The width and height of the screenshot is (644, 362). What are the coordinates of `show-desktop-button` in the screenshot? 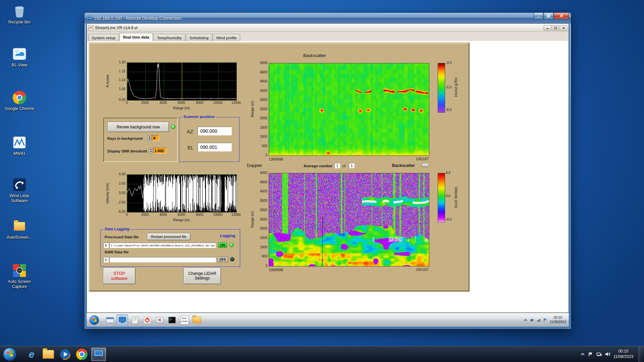 It's located at (641, 354).